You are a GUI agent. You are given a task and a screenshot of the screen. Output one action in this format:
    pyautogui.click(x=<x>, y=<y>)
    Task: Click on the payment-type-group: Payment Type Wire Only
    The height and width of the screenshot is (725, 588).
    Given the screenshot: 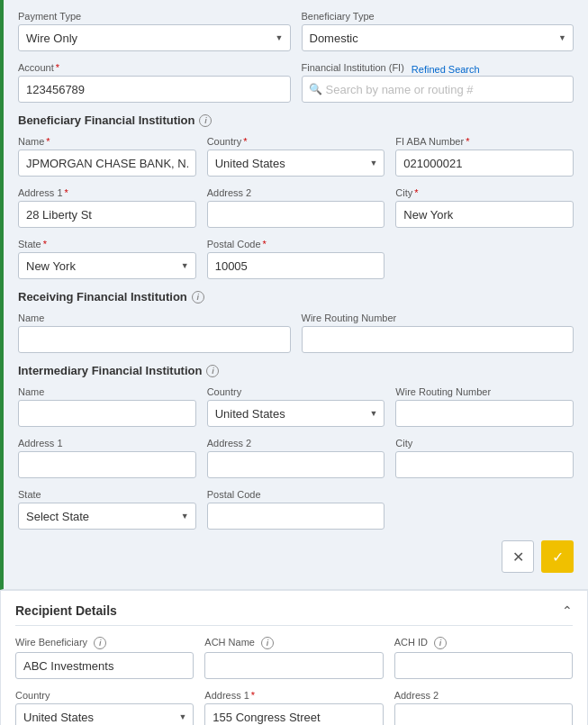 What is the action you would take?
    pyautogui.click(x=155, y=31)
    